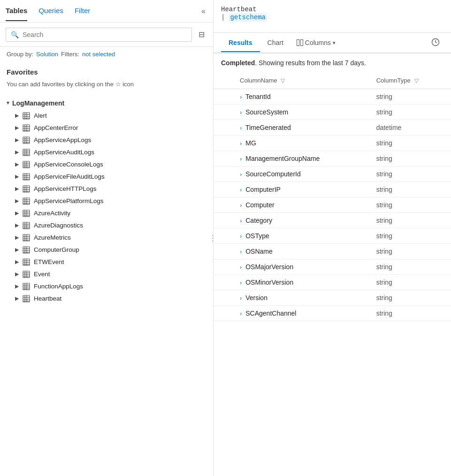 The height and width of the screenshot is (476, 451). What do you see at coordinates (51, 11) in the screenshot?
I see `tab-queries: Queries` at bounding box center [51, 11].